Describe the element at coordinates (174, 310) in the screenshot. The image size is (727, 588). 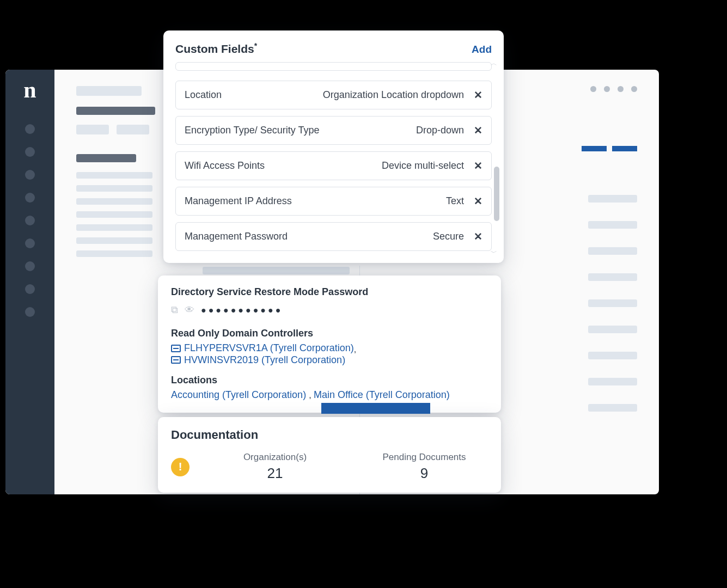
I see `copy-icon: ⧉` at that location.